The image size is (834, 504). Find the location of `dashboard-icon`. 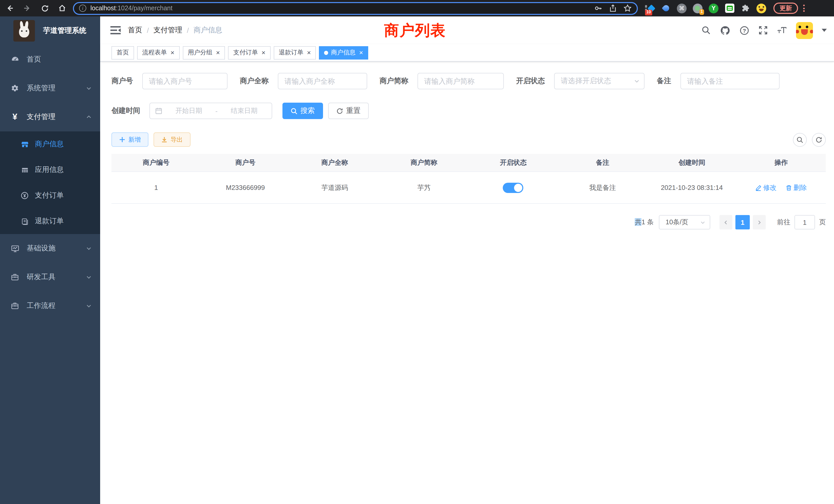

dashboard-icon is located at coordinates (15, 60).